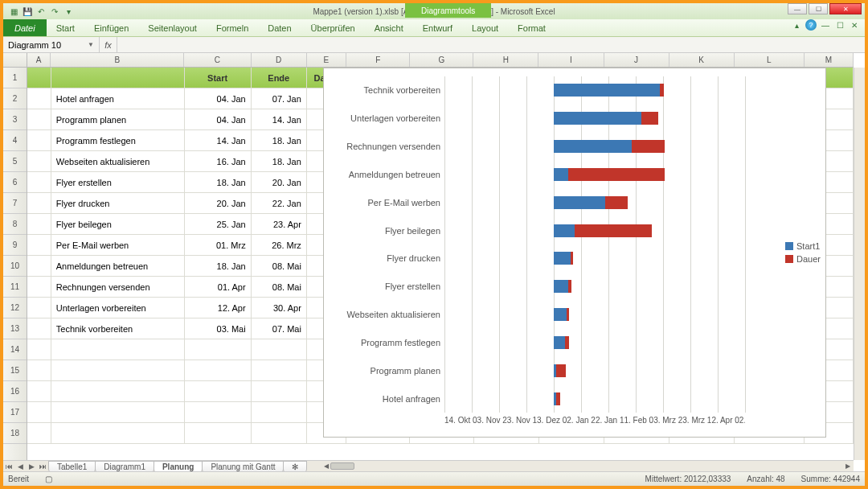  Describe the element at coordinates (118, 307) in the screenshot. I see `cell: Unterlagen vorbereiten` at that location.